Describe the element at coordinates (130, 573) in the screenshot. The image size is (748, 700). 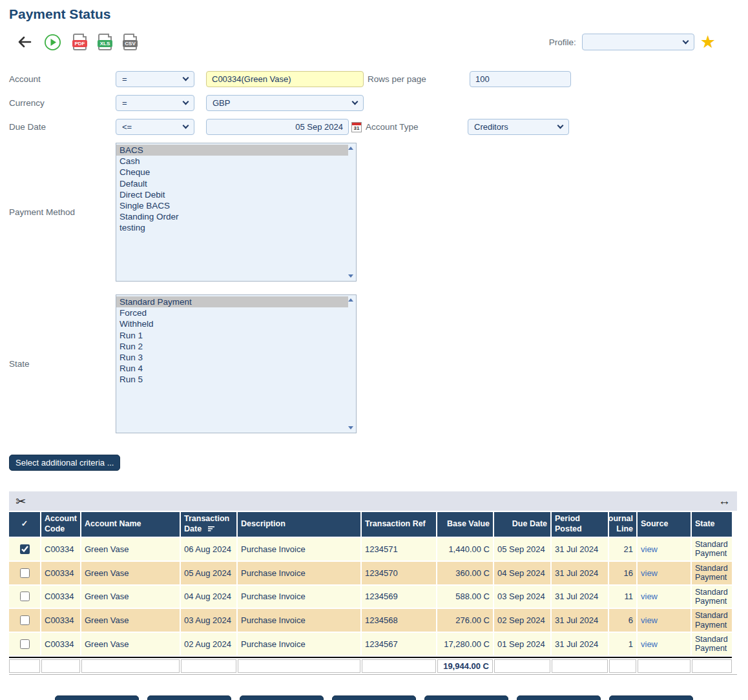
I see `cell-account-name: Green Vase` at that location.